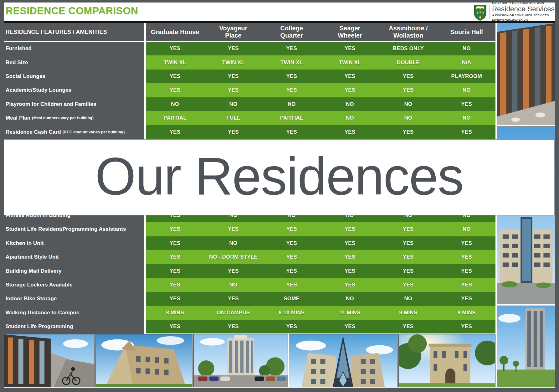 This screenshot has height=392, width=559. What do you see at coordinates (32, 257) in the screenshot?
I see `feature-label: Apartment Style Unit` at bounding box center [32, 257].